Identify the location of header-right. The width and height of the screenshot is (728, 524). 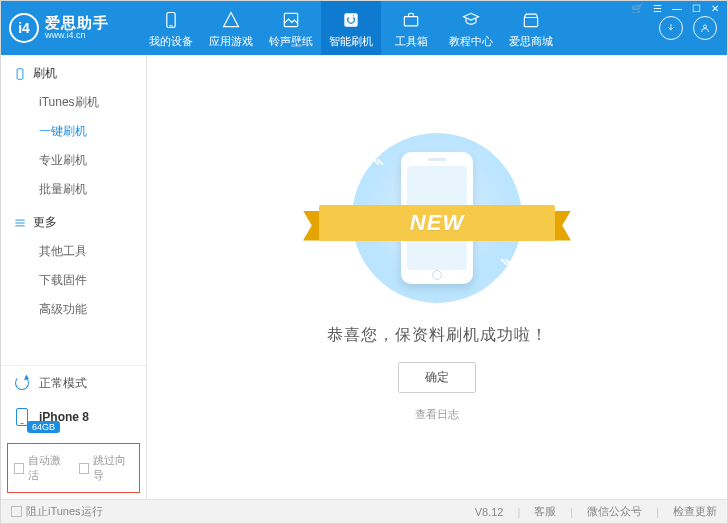
(693, 28).